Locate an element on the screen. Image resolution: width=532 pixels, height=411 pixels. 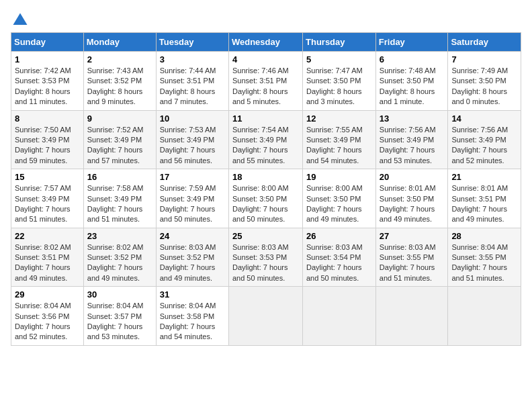
calendar-week-1: 1Sunrise: 7:42 AMSunset: 3:53 PMDaylight… is located at coordinates (266, 81).